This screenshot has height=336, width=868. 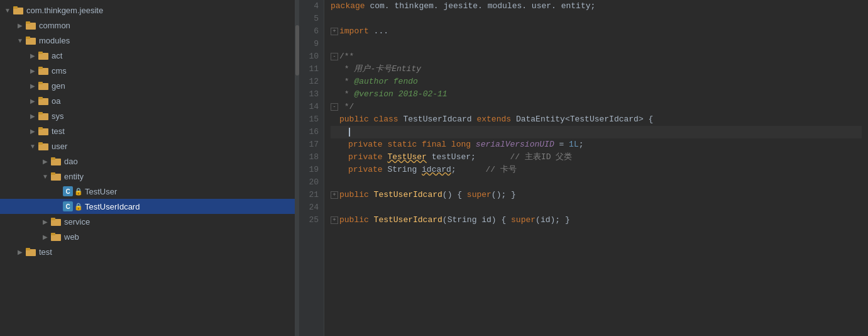 What do you see at coordinates (596, 31) in the screenshot?
I see `code-line-6: + import ...` at bounding box center [596, 31].